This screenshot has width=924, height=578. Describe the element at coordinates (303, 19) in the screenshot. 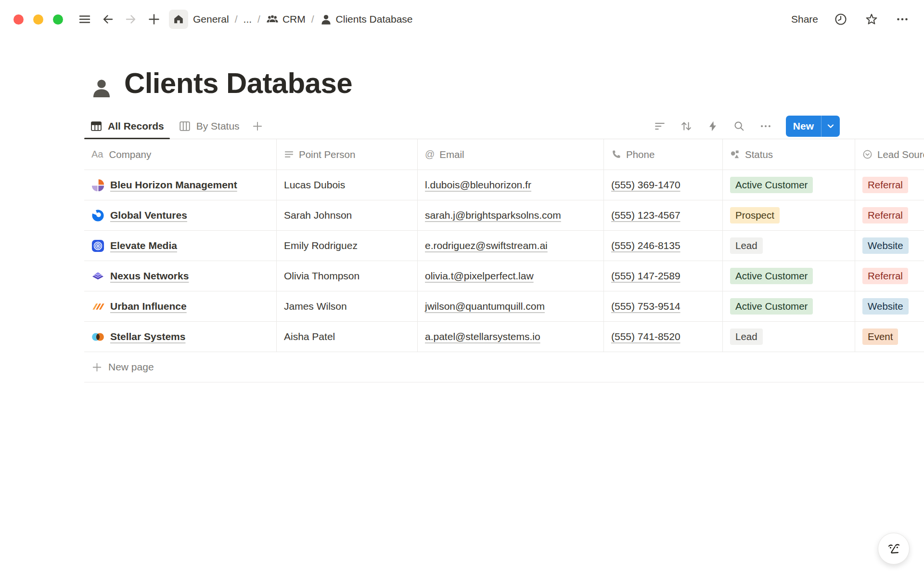

I see `breadcrumb: General / ... / CRM / Clien` at that location.